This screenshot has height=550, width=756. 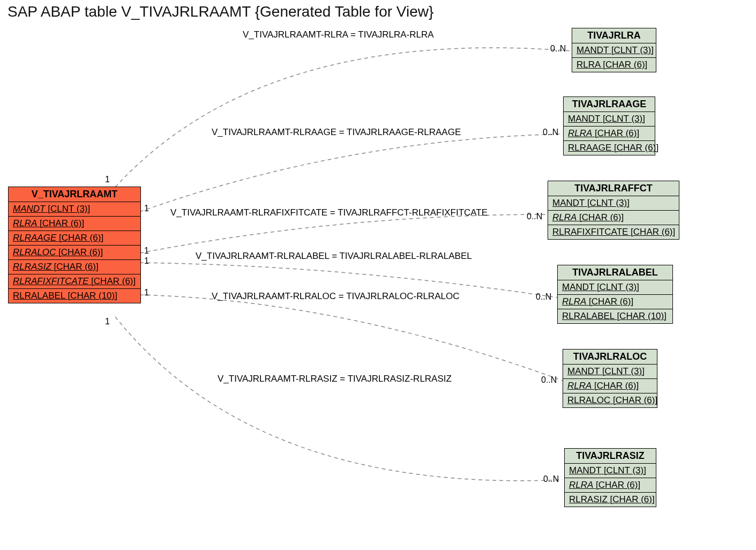 I want to click on entity-header: TIVAJRLRALABEL, so click(x=615, y=273).